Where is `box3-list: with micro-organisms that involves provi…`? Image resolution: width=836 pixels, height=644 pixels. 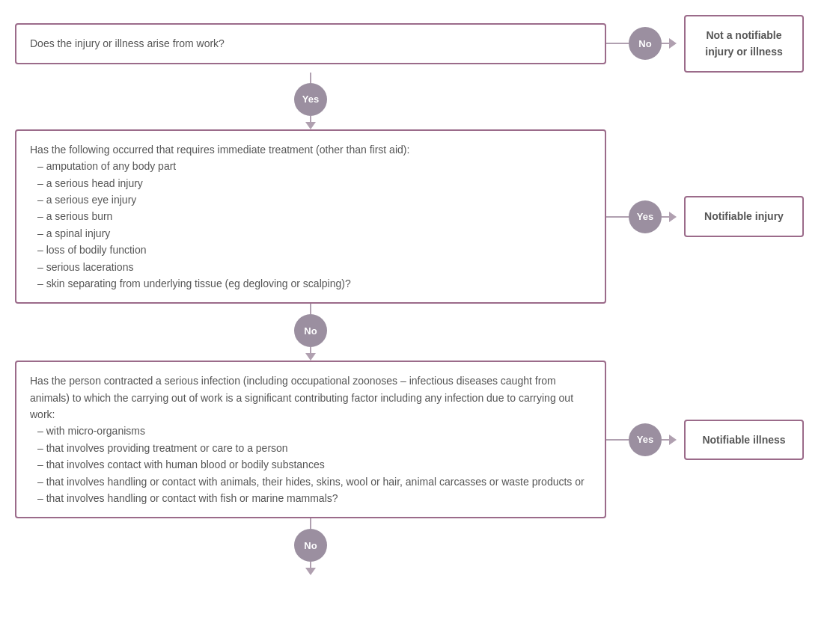
box3-list: with micro-organisms that involves provi… is located at coordinates (311, 464).